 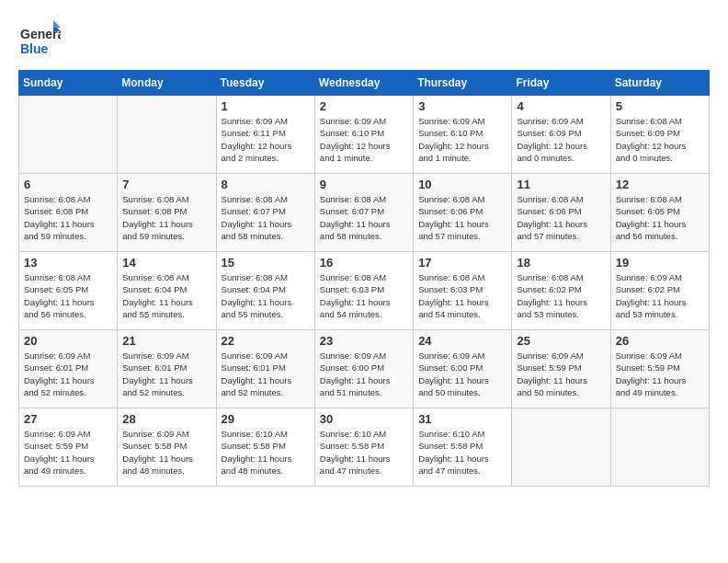 What do you see at coordinates (561, 263) in the screenshot?
I see `day-number: 18` at bounding box center [561, 263].